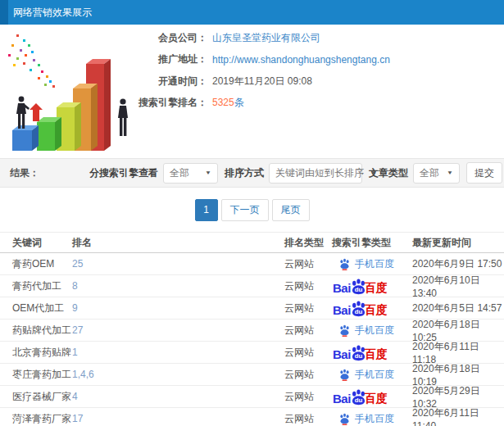 The height and width of the screenshot is (426, 504). I want to click on filter-controls: 分搜索引擎查看 全部 ▼ 排序方式 关键词由短到长排序 ▼ 文章类型 全部 ▼ …, so click(293, 173).